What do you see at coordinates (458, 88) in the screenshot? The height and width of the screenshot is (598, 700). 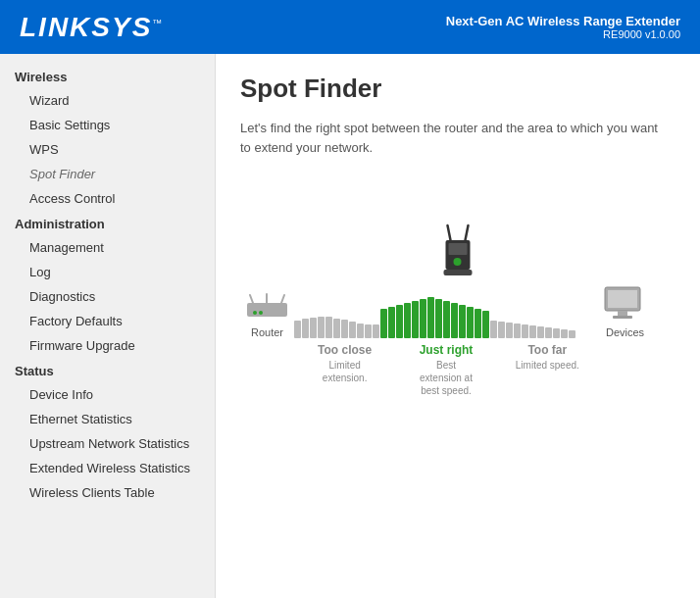 I see `page-title: Spot Finder` at bounding box center [458, 88].